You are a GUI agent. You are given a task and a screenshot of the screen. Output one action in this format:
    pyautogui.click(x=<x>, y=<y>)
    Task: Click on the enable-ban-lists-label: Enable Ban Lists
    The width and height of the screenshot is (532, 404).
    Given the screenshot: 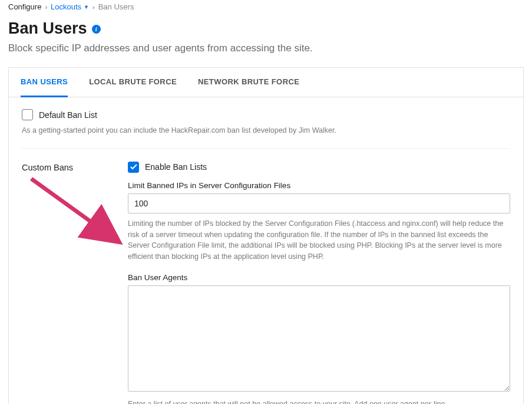 What is the action you would take?
    pyautogui.click(x=176, y=167)
    